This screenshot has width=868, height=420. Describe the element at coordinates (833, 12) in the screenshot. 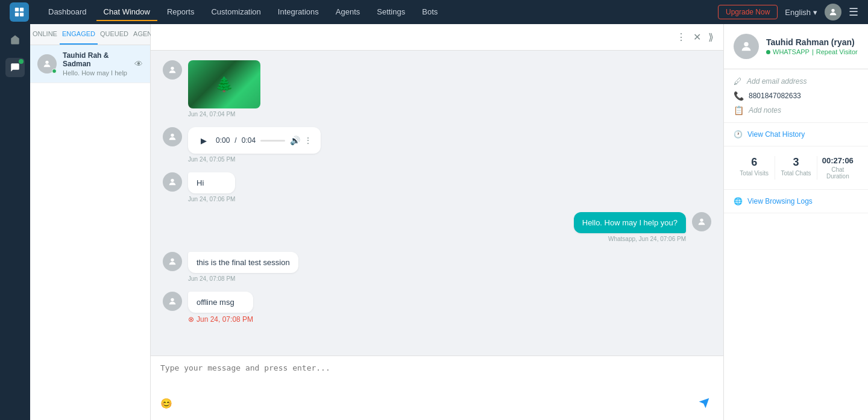

I see `user-avatar` at that location.